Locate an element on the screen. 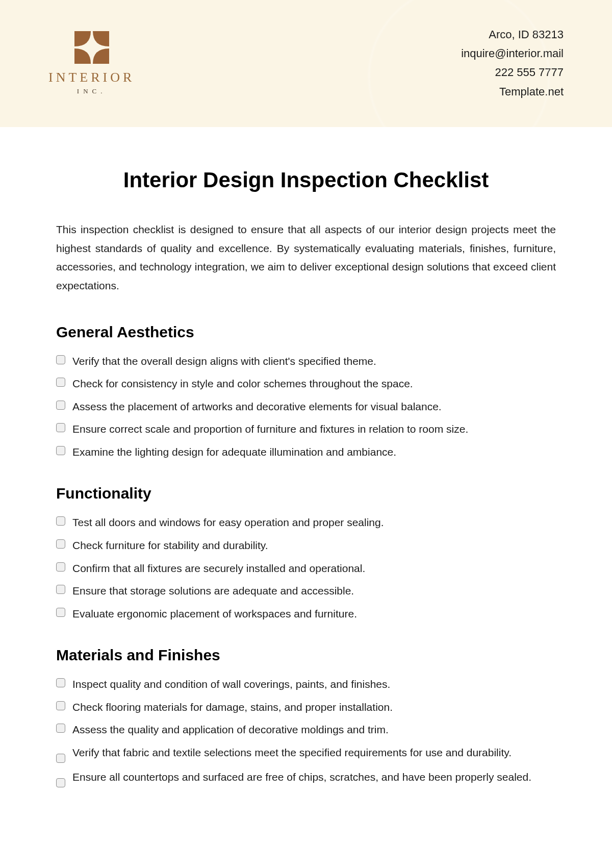 Image resolution: width=612 pixels, height=868 pixels. checklist-item: Inspect quality and condition of wall co… is located at coordinates (306, 685).